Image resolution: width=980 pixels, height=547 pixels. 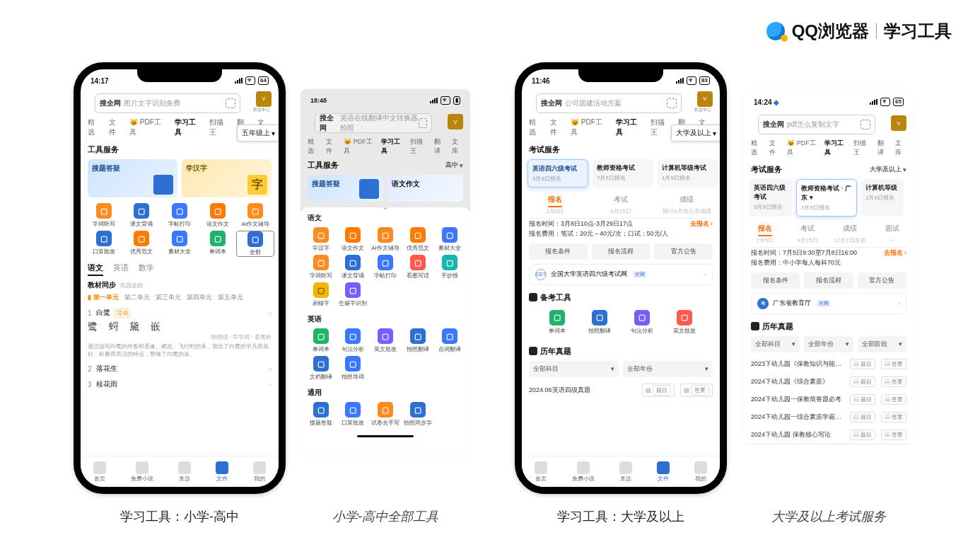 What do you see at coordinates (180, 369) in the screenshot?
I see `lesson-luohuasheng: 2落花生 ›` at bounding box center [180, 369].